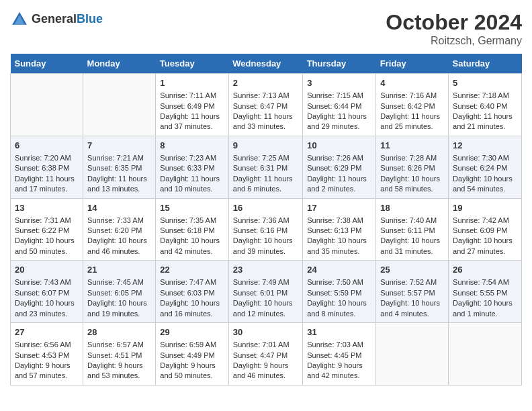 This screenshot has height=411, width=532. What do you see at coordinates (412, 309) in the screenshot?
I see `daylight-text: Daylight: 10 hours and 4 minutes.` at bounding box center [412, 309].